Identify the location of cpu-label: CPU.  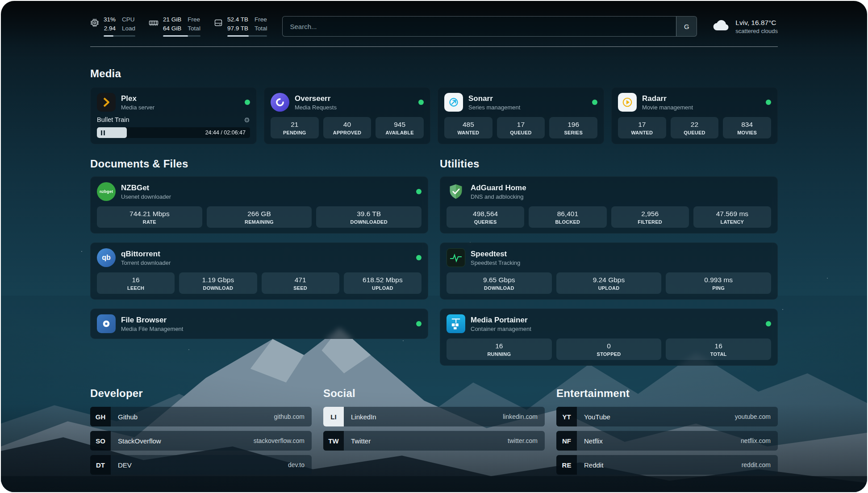
(129, 20).